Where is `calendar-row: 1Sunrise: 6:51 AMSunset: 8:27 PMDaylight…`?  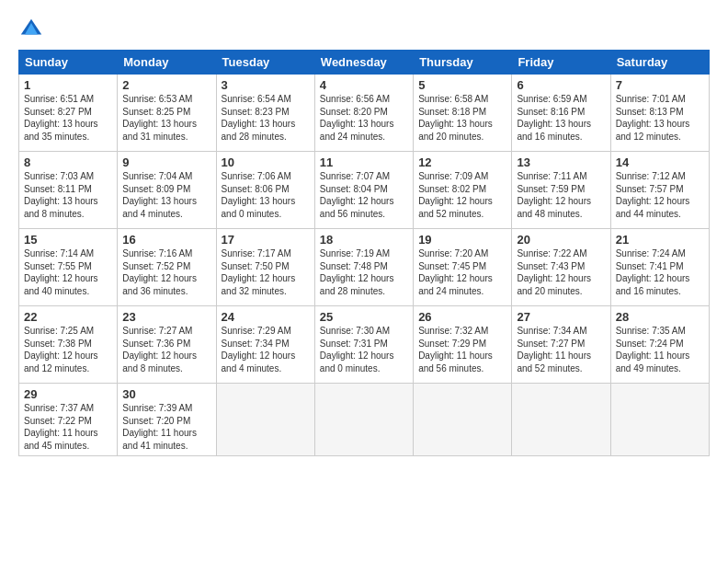 calendar-row: 1Sunrise: 6:51 AMSunset: 8:27 PMDaylight… is located at coordinates (364, 113).